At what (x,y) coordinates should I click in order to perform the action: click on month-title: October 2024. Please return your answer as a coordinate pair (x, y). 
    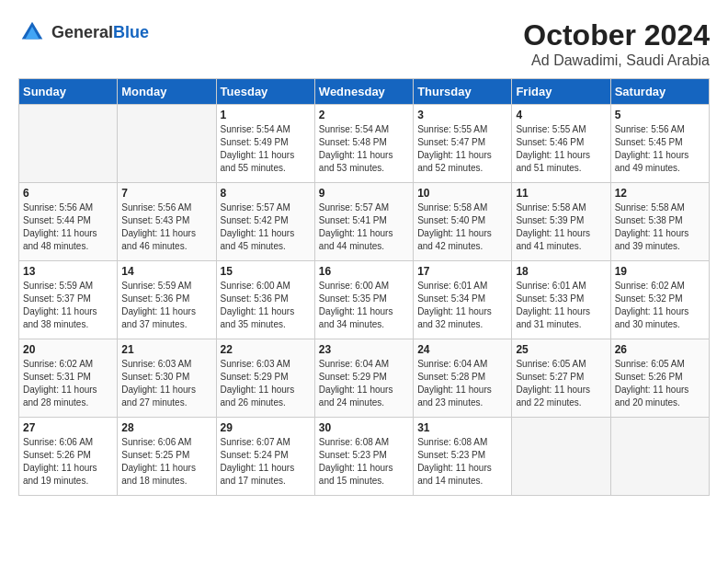
    Looking at the image, I should click on (616, 35).